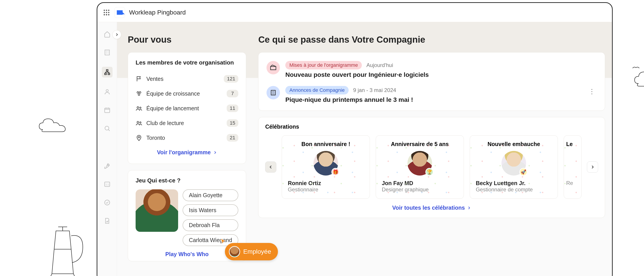 This screenshot has width=644, height=276. I want to click on carousel-next-button, so click(592, 167).